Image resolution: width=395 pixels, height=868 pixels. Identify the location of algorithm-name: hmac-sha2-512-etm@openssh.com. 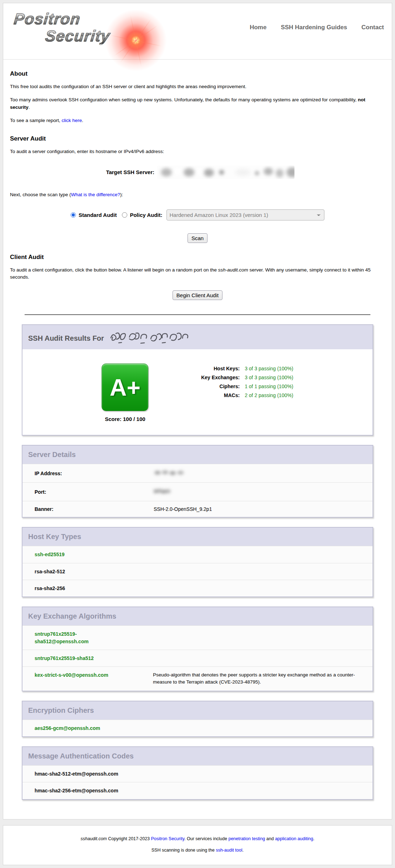
(79, 774).